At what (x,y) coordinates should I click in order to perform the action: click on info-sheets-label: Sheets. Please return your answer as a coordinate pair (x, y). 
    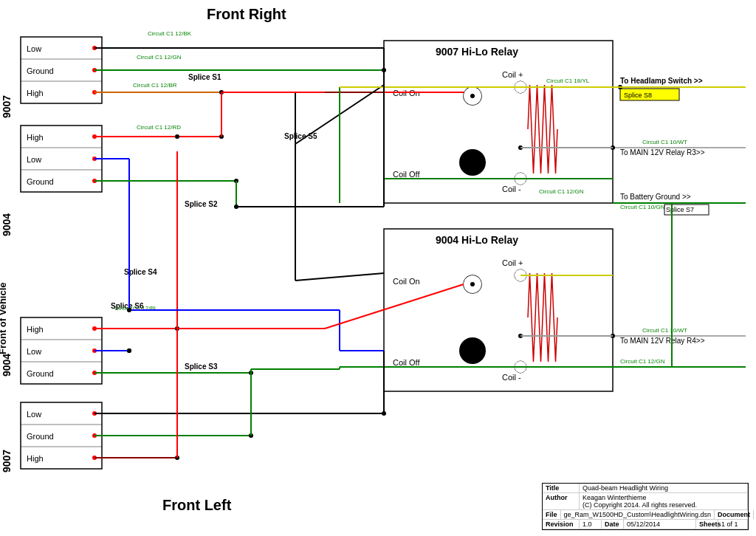
    Looking at the image, I should click on (707, 524).